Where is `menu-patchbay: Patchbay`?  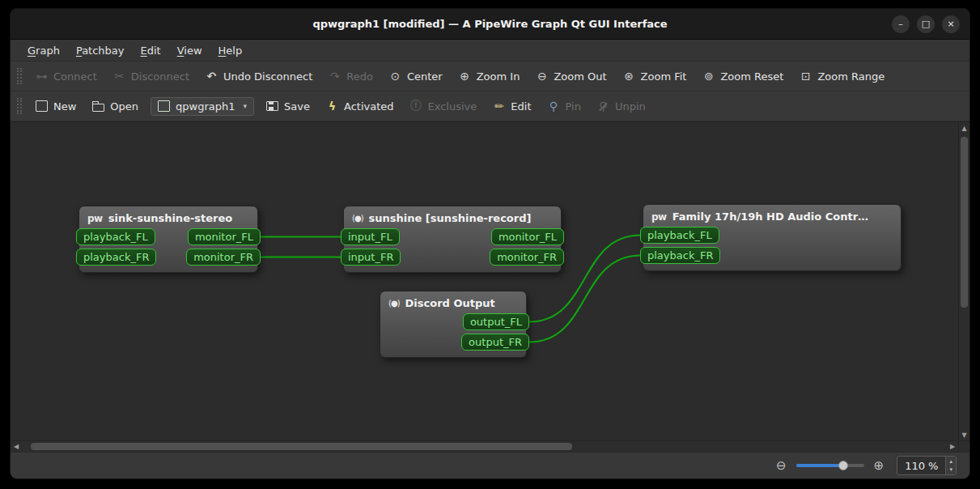 menu-patchbay: Patchbay is located at coordinates (100, 50).